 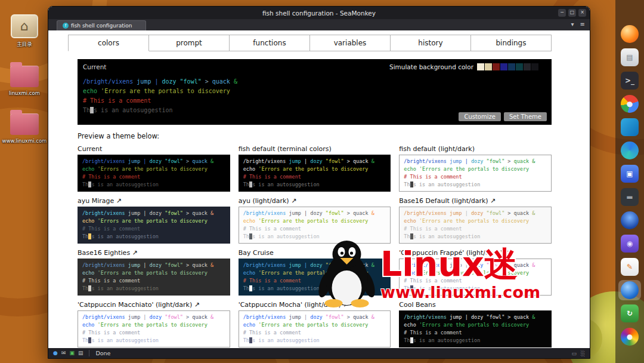 What do you see at coordinates (351, 43) in the screenshot?
I see `tab-variables: variables` at bounding box center [351, 43].